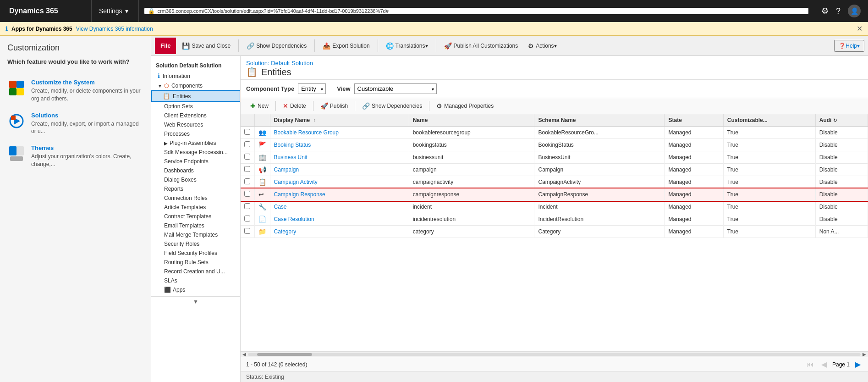 The width and height of the screenshot is (868, 382). Describe the element at coordinates (555, 194) in the screenshot. I see `table-row: ↩Campaign ResponsecampaignresponseCampai…` at that location.